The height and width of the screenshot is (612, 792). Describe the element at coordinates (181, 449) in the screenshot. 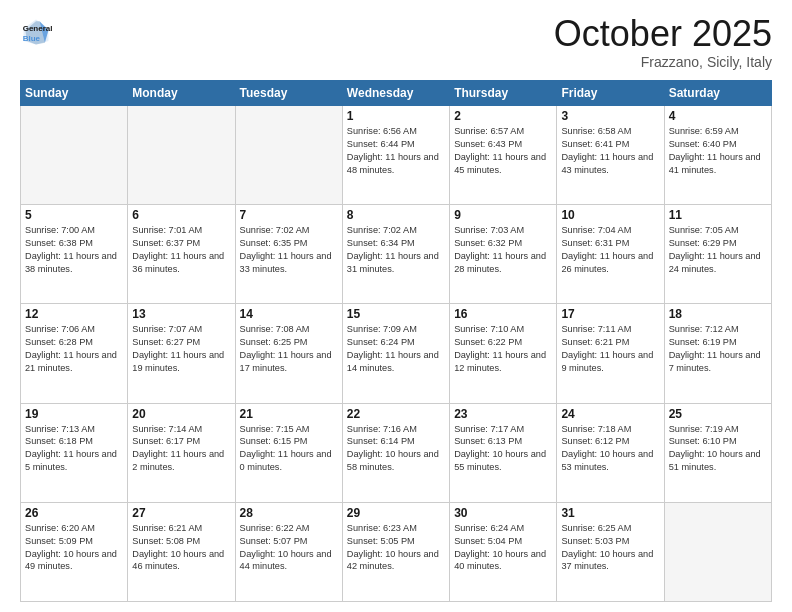

I see `day-info: Sunrise: 7:14 AMSunset: 6:17 PMDaylight:…` at that location.